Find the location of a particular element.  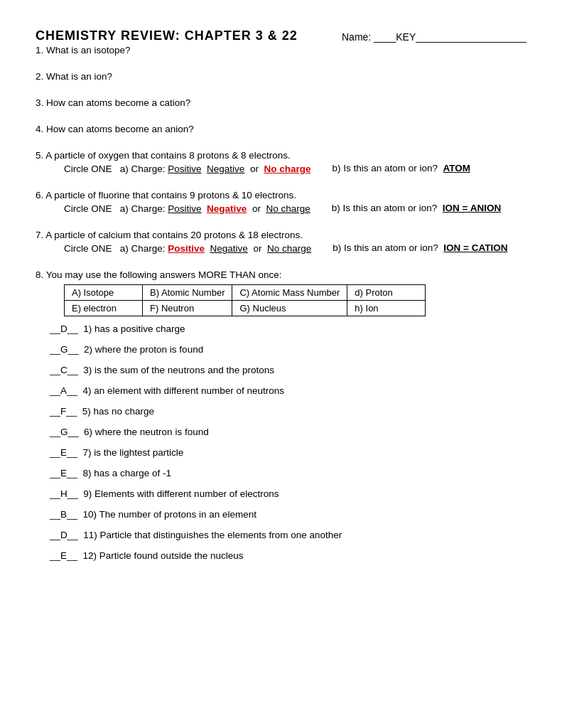

blank-9: __H__ is located at coordinates (64, 493).